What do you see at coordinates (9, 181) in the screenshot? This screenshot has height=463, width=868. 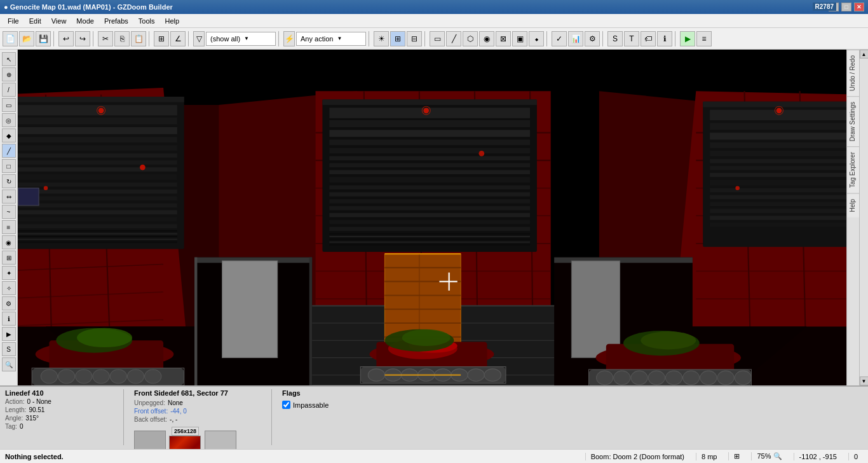 I see `tool-rotate: ↻` at bounding box center [9, 181].